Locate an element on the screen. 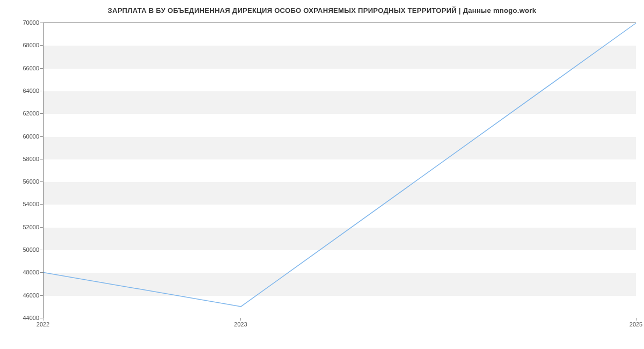 Image resolution: width=644 pixels, height=349 pixels. y-tick-label: 50000 is located at coordinates (23, 250).